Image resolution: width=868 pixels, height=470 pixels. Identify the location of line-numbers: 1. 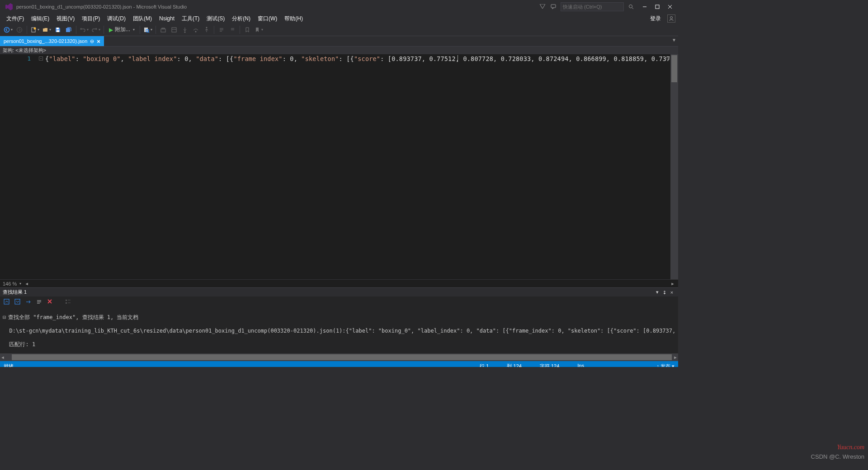
(18, 167).